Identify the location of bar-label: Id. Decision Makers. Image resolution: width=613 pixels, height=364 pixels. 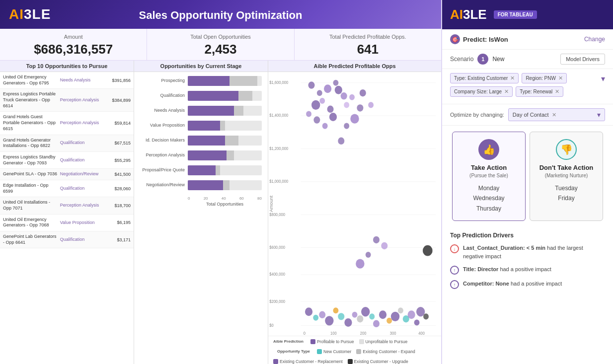
(162, 141).